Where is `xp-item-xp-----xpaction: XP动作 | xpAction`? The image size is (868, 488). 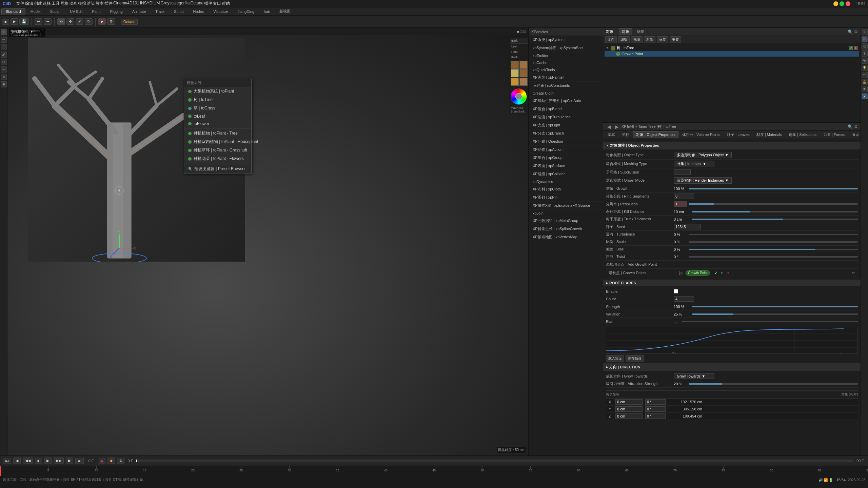
xp-item-xp-----xpaction: XP动作 | xpAction is located at coordinates (566, 150).